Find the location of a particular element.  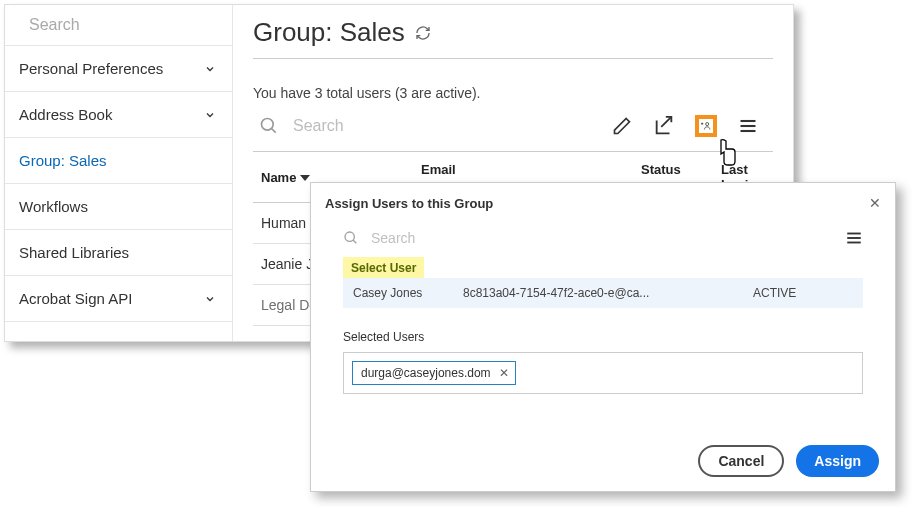

remove-chip-icon: ✕ is located at coordinates (504, 373).